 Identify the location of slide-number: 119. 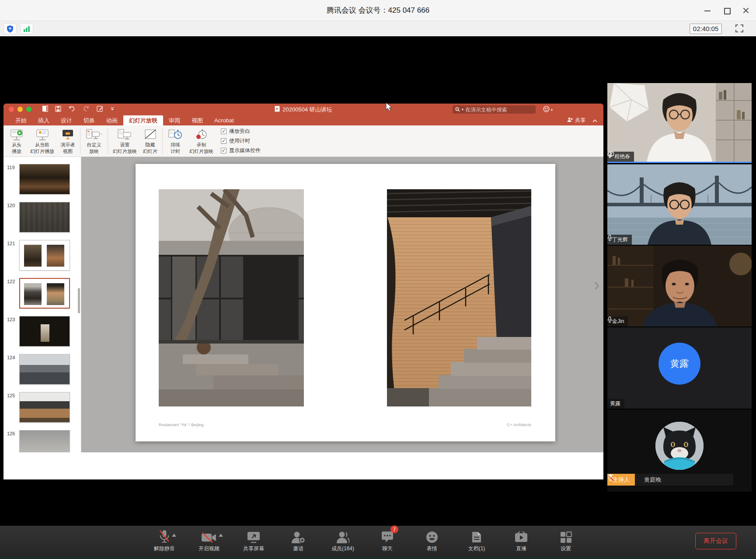
(11, 167).